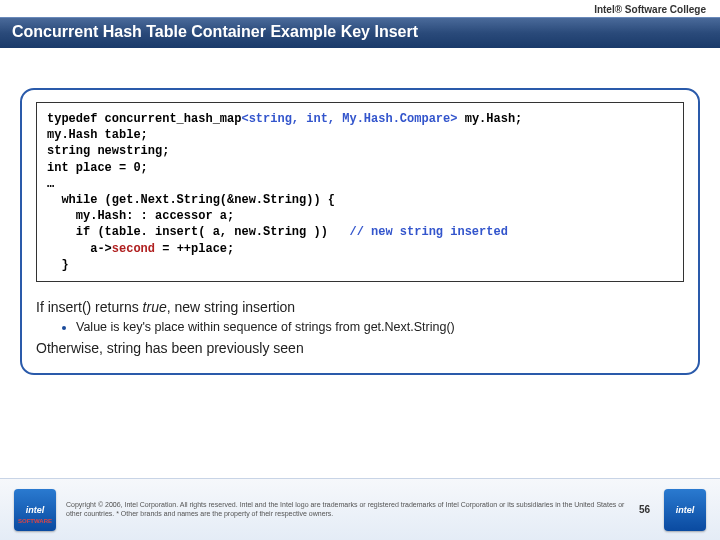  I want to click on explain-p1: If insert() returns true, new string ins…, so click(360, 308).